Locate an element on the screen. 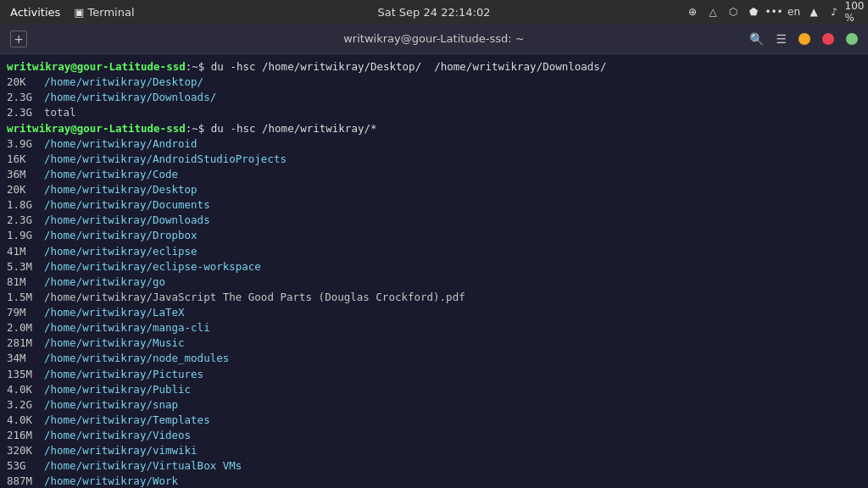 This screenshot has height=488, width=868. out-music: 281M/home/writwikray/Music is located at coordinates (434, 343).